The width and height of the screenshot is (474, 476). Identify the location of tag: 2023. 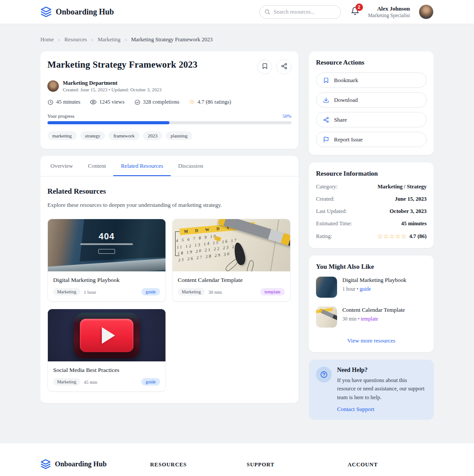
(153, 136).